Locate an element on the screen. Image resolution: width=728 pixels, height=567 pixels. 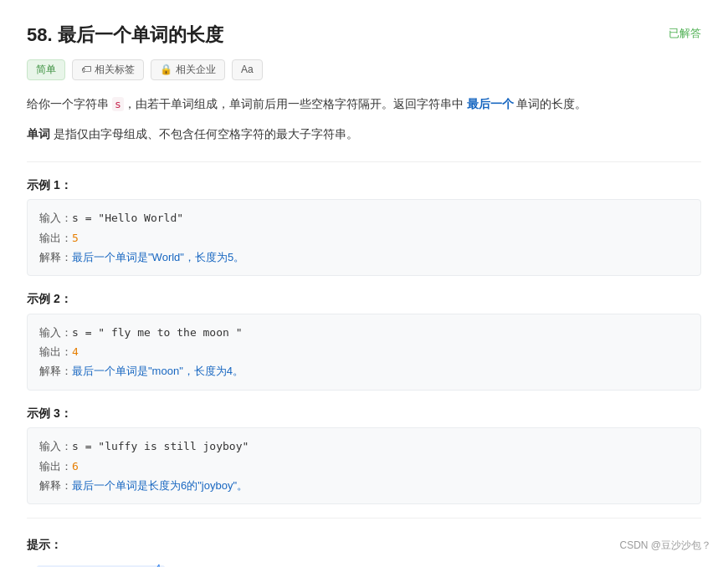
example-1-explain: 解释：最后一个单词是"World"，长度为5。 is located at coordinates (364, 258).